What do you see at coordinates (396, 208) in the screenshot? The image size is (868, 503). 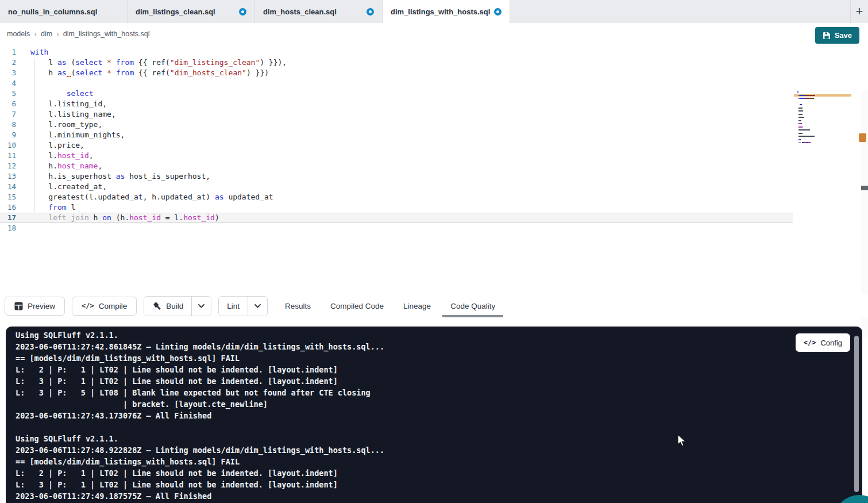 I see `code-line: 16 from l` at bounding box center [396, 208].